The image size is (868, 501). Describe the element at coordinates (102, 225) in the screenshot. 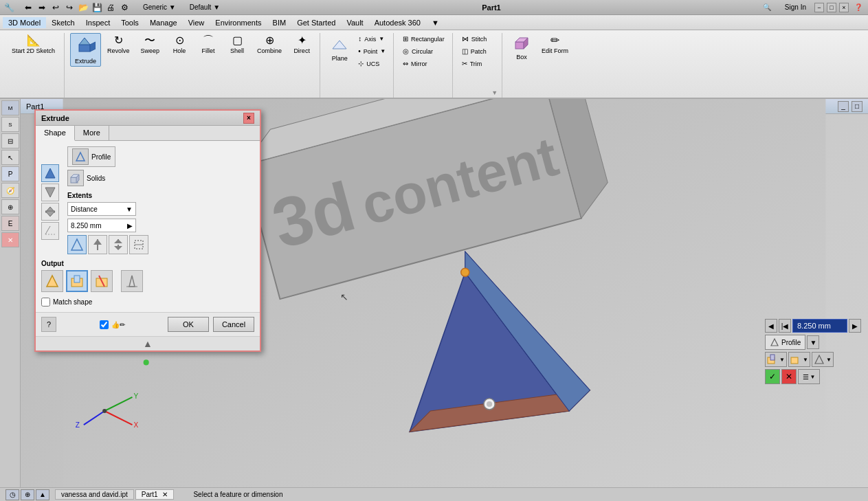

I see `distance-input: 8.250 mm ▶` at that location.